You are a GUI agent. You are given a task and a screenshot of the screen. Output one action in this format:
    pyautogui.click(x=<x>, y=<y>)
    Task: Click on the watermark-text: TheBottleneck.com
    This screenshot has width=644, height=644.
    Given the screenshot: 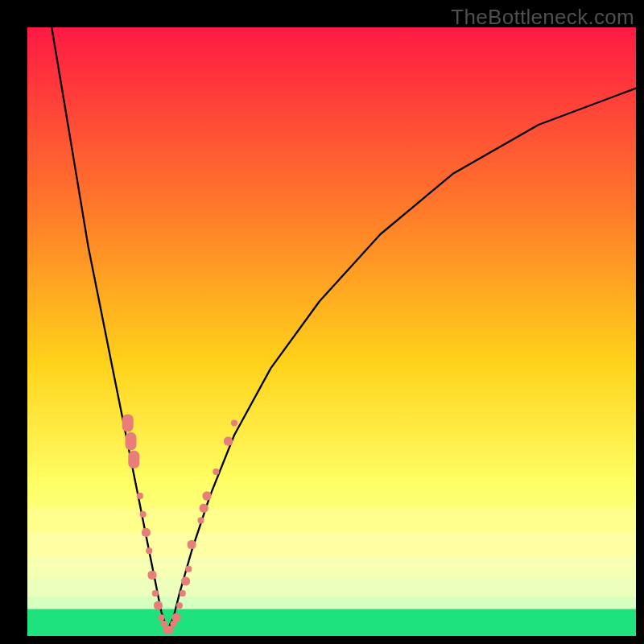 What is the action you would take?
    pyautogui.click(x=543, y=18)
    